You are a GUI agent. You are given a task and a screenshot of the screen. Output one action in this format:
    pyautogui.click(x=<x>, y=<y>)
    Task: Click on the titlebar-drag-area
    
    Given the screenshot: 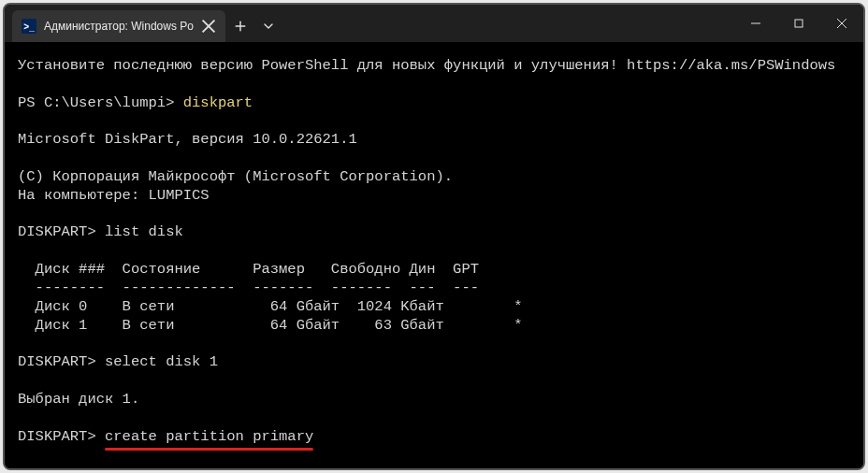 What is the action you would take?
    pyautogui.click(x=508, y=23)
    